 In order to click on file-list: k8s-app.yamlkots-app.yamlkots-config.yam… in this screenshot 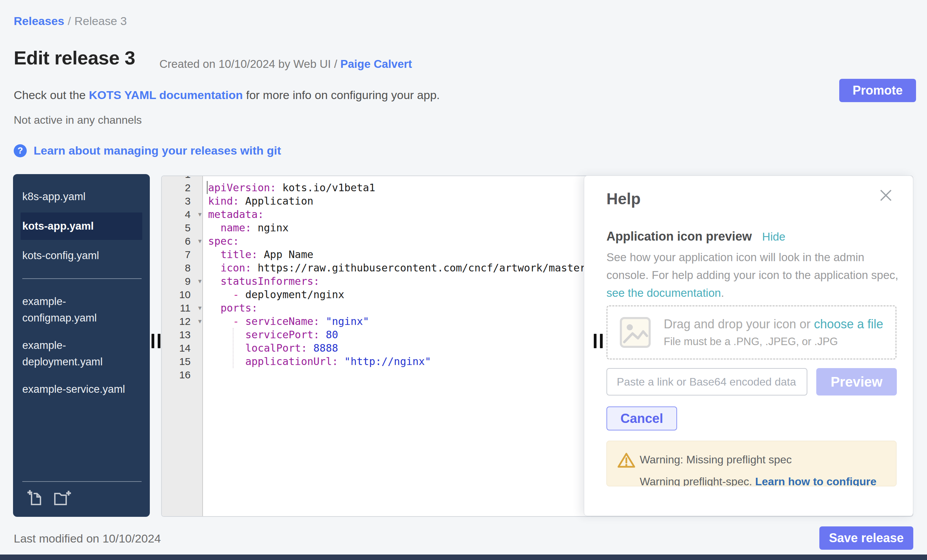, I will do `click(81, 293)`.